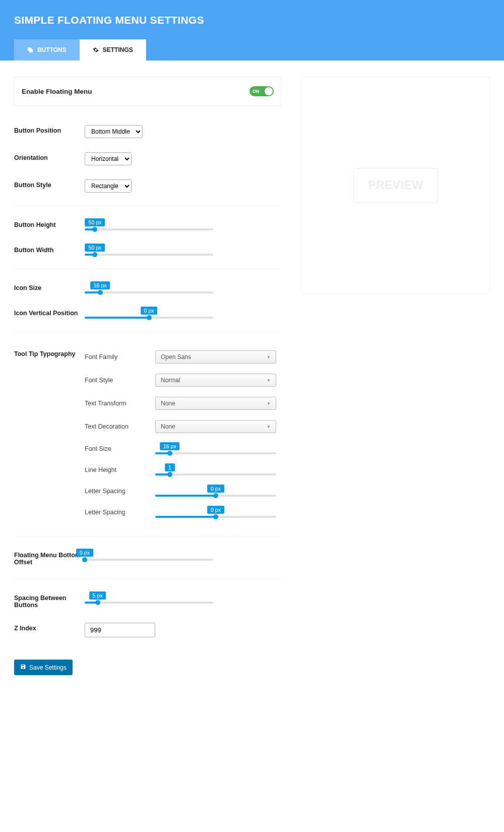  What do you see at coordinates (113, 50) in the screenshot?
I see `tab-settings: SETTINGS` at bounding box center [113, 50].